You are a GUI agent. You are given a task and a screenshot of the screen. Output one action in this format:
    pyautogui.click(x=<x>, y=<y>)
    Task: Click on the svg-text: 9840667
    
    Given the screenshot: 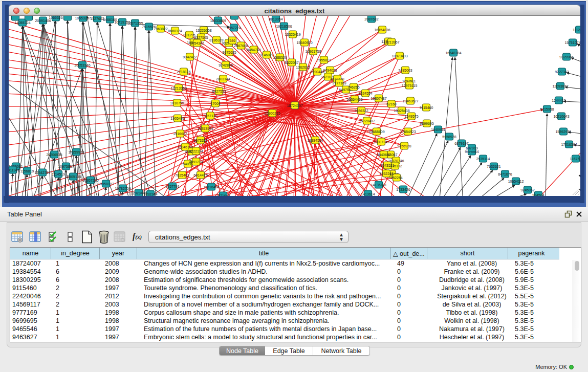 What is the action you would take?
    pyautogui.click(x=384, y=155)
    